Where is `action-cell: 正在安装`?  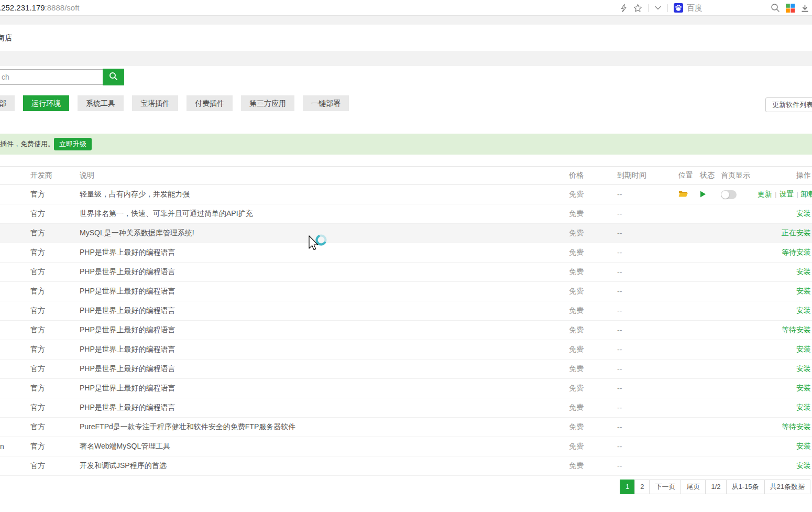 action-cell: 正在安装 is located at coordinates (785, 233).